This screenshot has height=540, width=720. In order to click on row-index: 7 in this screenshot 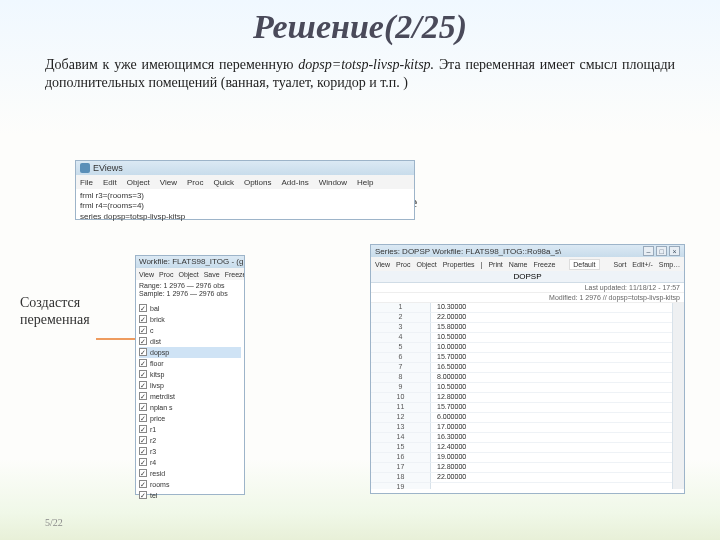, I will do `click(401, 368)`.